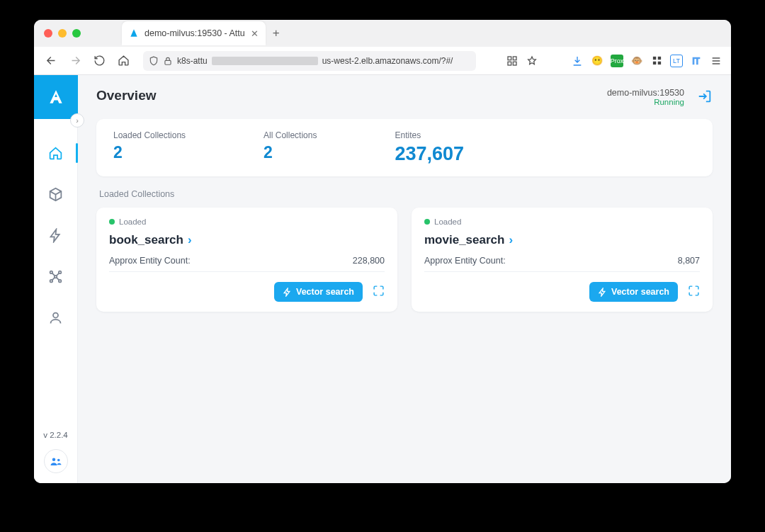 The width and height of the screenshot is (765, 532). What do you see at coordinates (99, 61) in the screenshot?
I see `reload-button` at bounding box center [99, 61].